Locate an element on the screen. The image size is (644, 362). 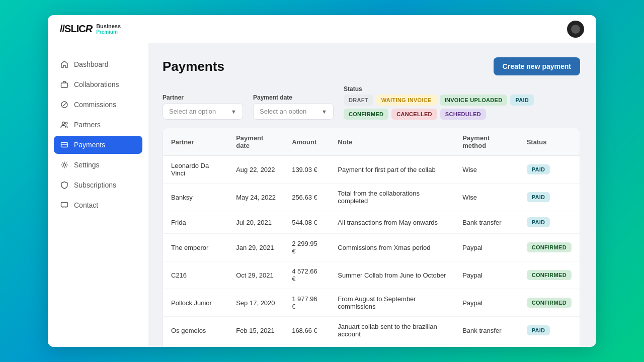
sidebar-label-settings: Settings is located at coordinates (87, 165).